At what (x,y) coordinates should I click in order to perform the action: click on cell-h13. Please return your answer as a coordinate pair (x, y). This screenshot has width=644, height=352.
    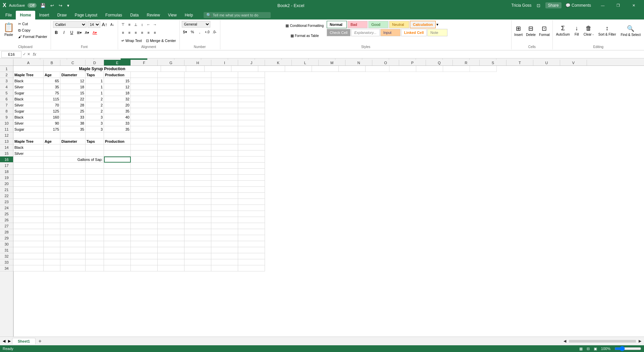
    Looking at the image, I should click on (198, 141).